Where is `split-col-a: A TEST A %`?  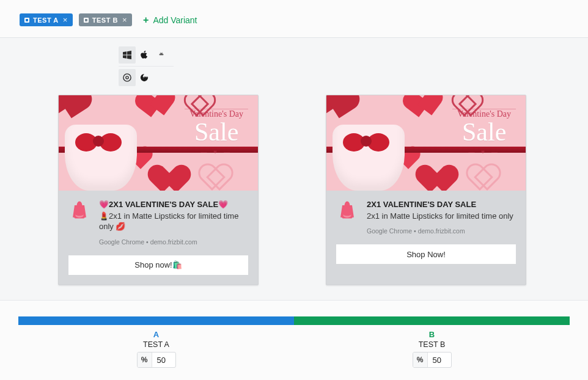 split-col-a: A TEST A % is located at coordinates (156, 349).